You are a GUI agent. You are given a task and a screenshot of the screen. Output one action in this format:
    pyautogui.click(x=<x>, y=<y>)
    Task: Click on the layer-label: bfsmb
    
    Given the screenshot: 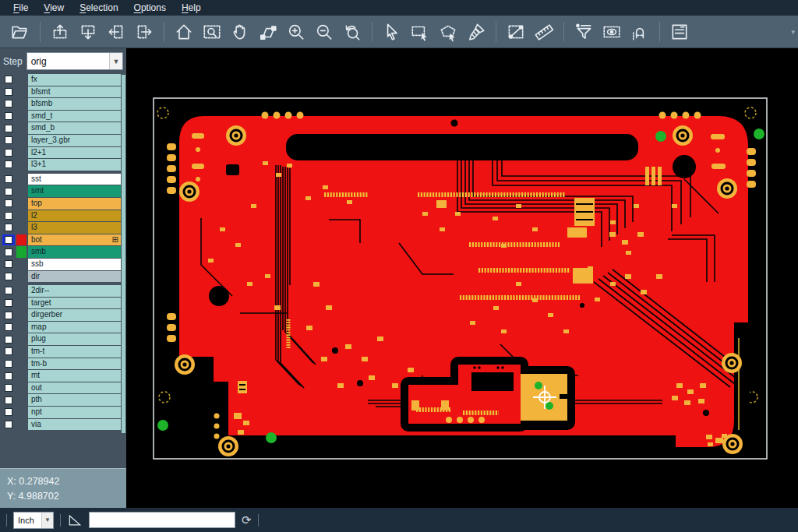 What is the action you would take?
    pyautogui.click(x=75, y=104)
    